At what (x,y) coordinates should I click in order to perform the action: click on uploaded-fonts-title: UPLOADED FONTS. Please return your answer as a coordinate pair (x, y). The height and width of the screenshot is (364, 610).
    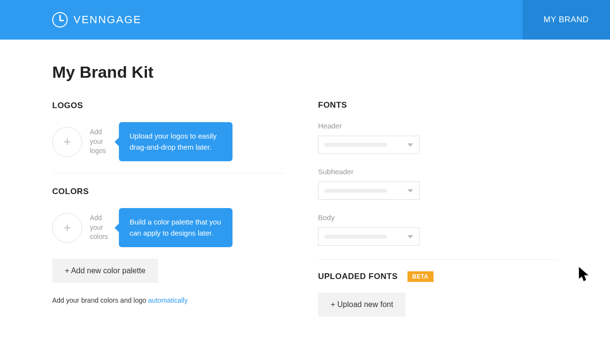
    Looking at the image, I should click on (358, 277).